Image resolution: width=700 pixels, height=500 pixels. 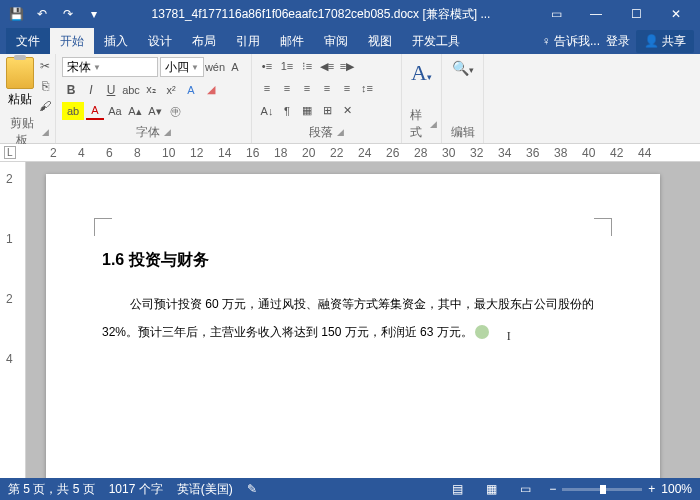 What do you see at coordinates (46, 132) in the screenshot?
I see `clipboard-dialog-icon: ◢` at bounding box center [46, 132].